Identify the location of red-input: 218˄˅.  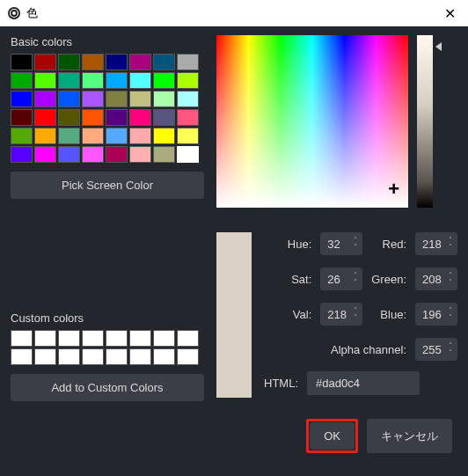
(436, 244).